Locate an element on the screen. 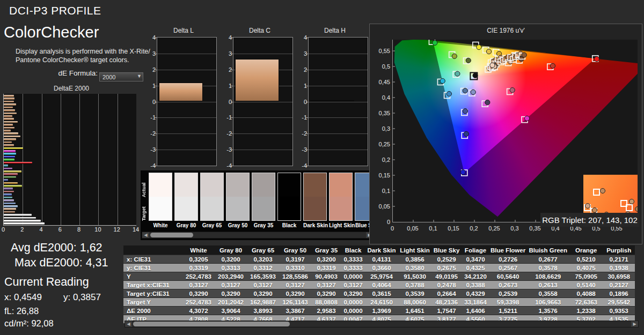 The height and width of the screenshot is (335, 644). cell: 59,3398 is located at coordinates (508, 302).